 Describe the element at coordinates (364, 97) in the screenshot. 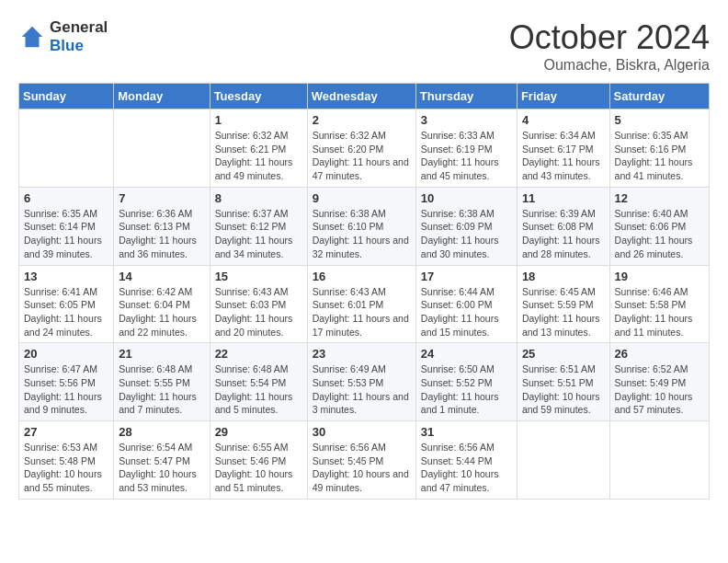

I see `weekday-header-row: SundayMondayTuesdayWednesdayThursdayFrid…` at that location.